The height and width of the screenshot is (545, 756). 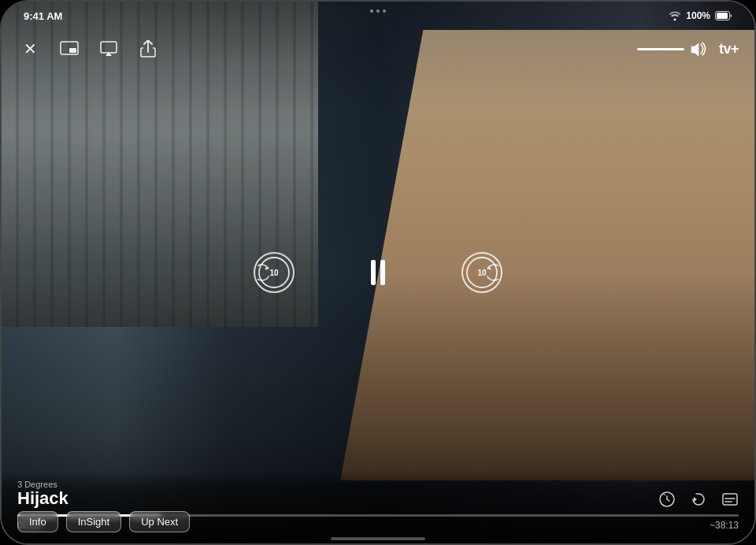 What do you see at coordinates (30, 49) in the screenshot?
I see `close-button: ✕` at bounding box center [30, 49].